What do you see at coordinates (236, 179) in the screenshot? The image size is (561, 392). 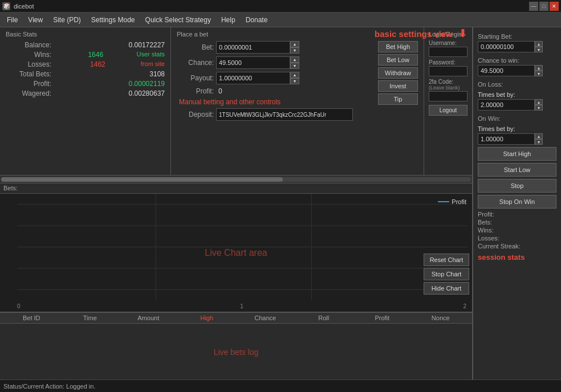 I see `horizontal-scrollbar` at bounding box center [236, 179].